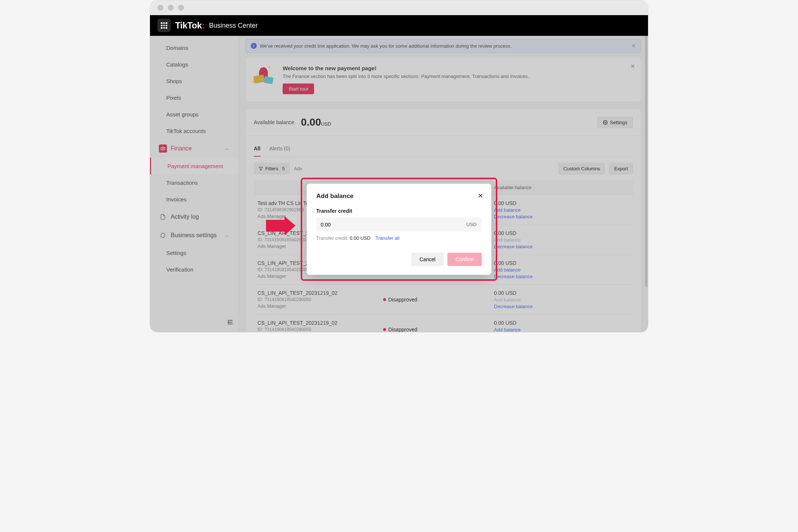 This screenshot has width=798, height=532. Describe the element at coordinates (389, 225) in the screenshot. I see `transfer-credit-input` at that location.